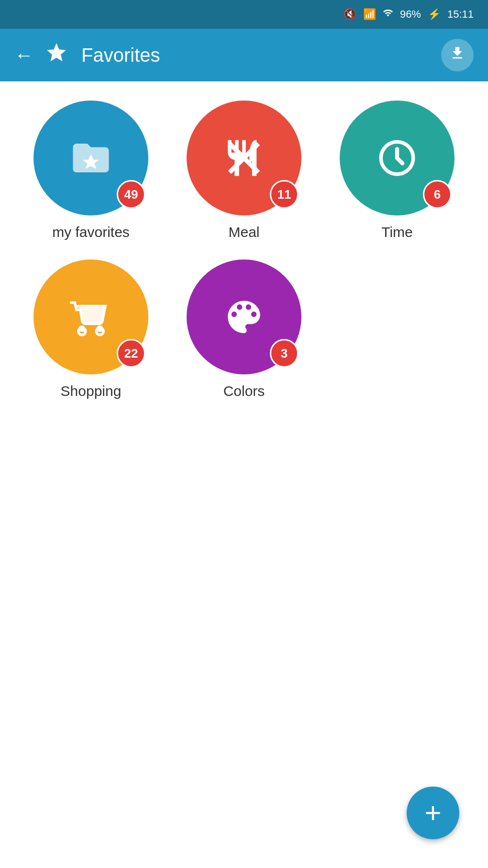 This screenshot has height=868, width=488. I want to click on category-item-my-favorites: 49 my favorites, so click(91, 170).